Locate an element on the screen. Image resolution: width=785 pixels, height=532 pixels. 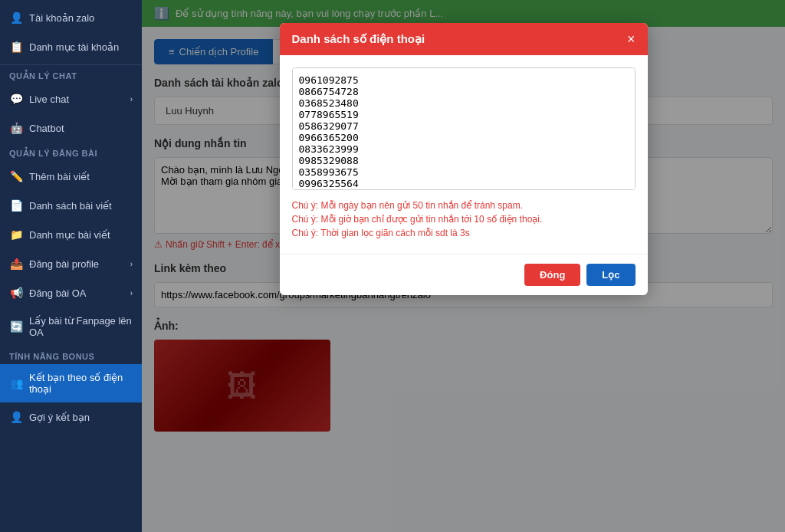
sync-icon: 🔄 is located at coordinates (16, 327).